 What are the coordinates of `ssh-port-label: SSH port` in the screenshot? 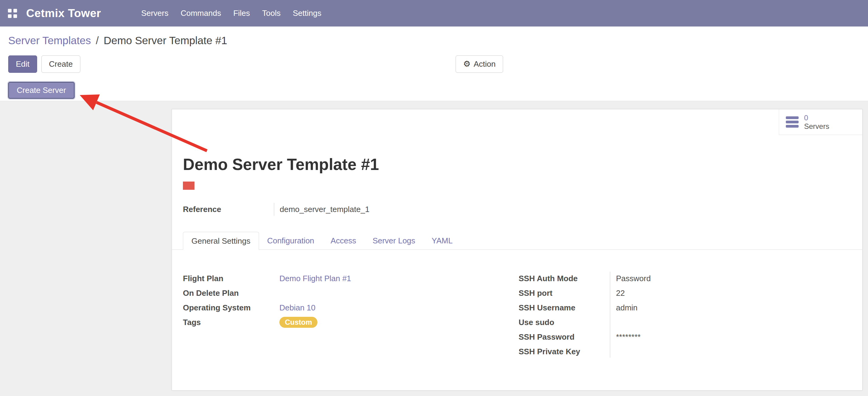 It's located at (564, 293).